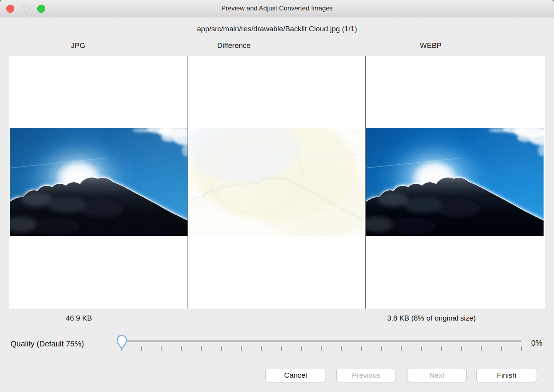 The width and height of the screenshot is (554, 392). What do you see at coordinates (277, 8) in the screenshot?
I see `title-bar: Preview and Adjust Converted Images` at bounding box center [277, 8].